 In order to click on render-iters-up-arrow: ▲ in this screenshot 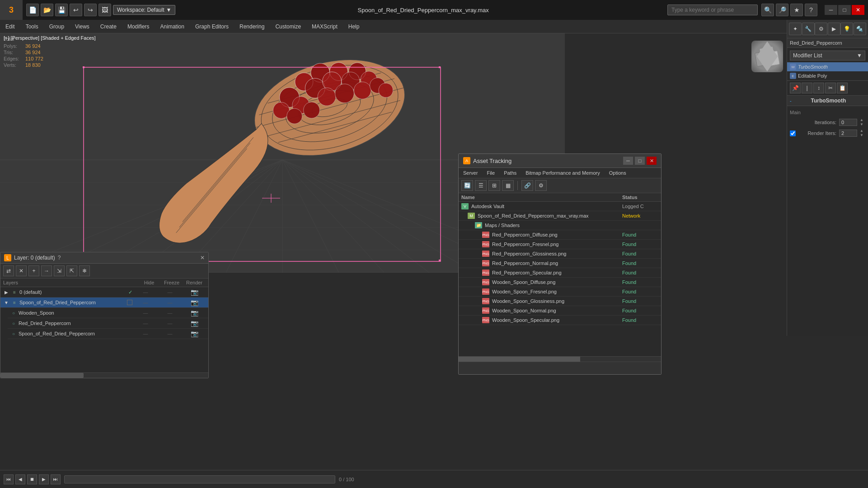, I will do `click(863, 131)`.